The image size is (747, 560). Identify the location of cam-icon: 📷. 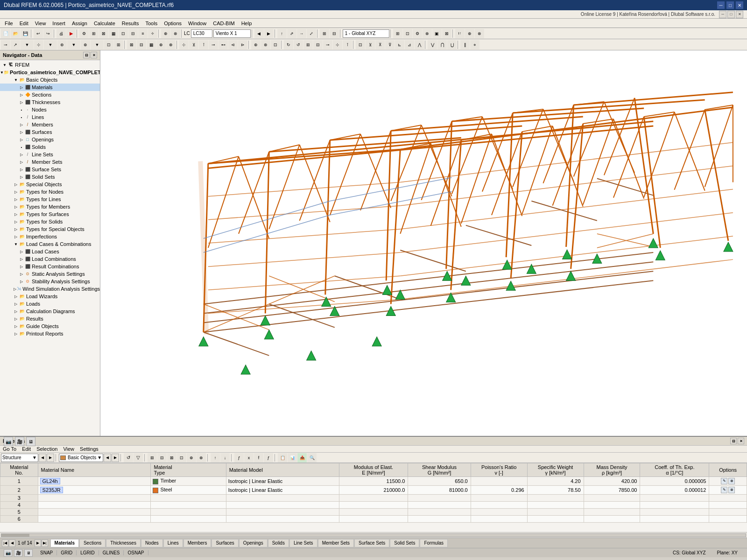
(8, 553).